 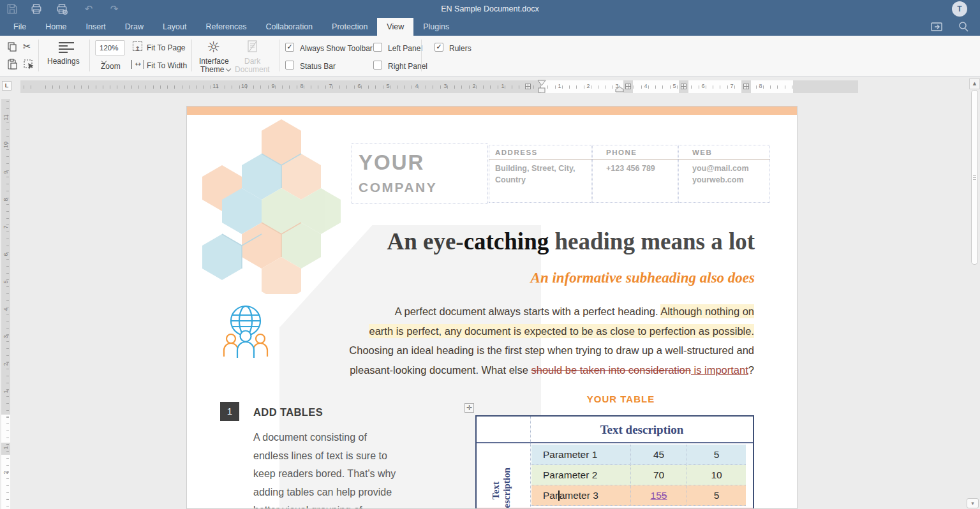 I want to click on contact-header-address: ADDRESS, so click(x=540, y=152).